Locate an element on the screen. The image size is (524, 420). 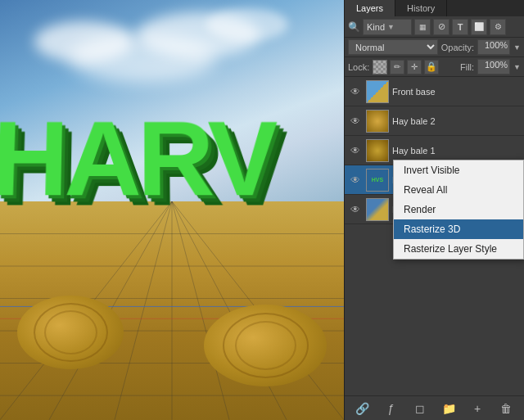
new-group-button: 📁 is located at coordinates (449, 409).